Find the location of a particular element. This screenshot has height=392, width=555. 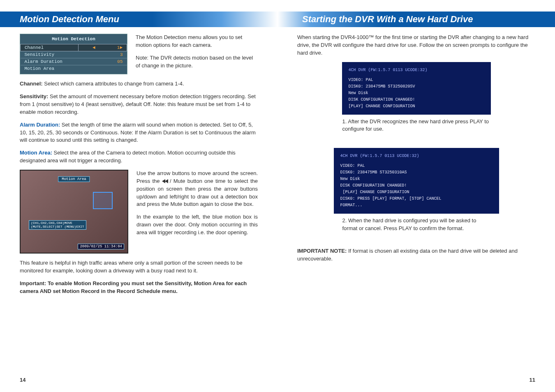

arrow-right-icon: ► is located at coordinates (121, 48).